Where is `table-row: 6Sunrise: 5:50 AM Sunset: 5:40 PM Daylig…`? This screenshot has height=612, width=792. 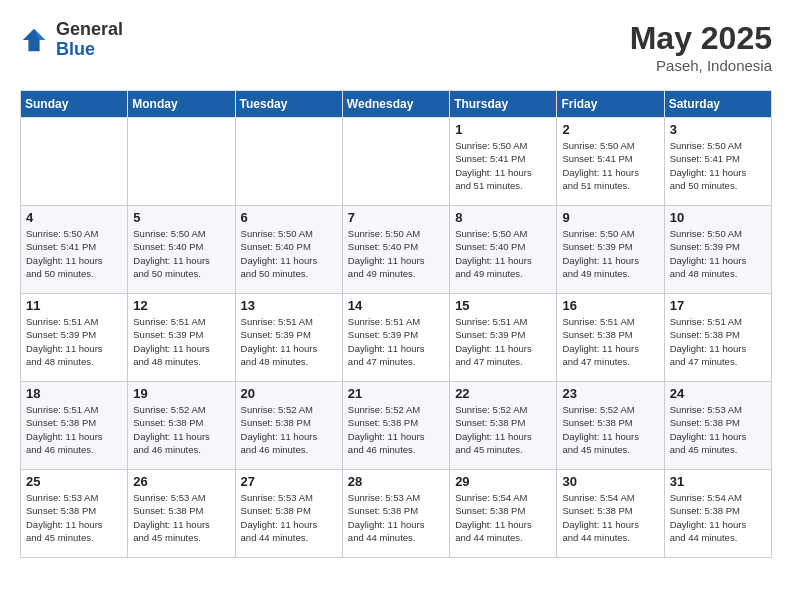
table-row: 6Sunrise: 5:50 AM Sunset: 5:40 PM Daylig… is located at coordinates (288, 250).